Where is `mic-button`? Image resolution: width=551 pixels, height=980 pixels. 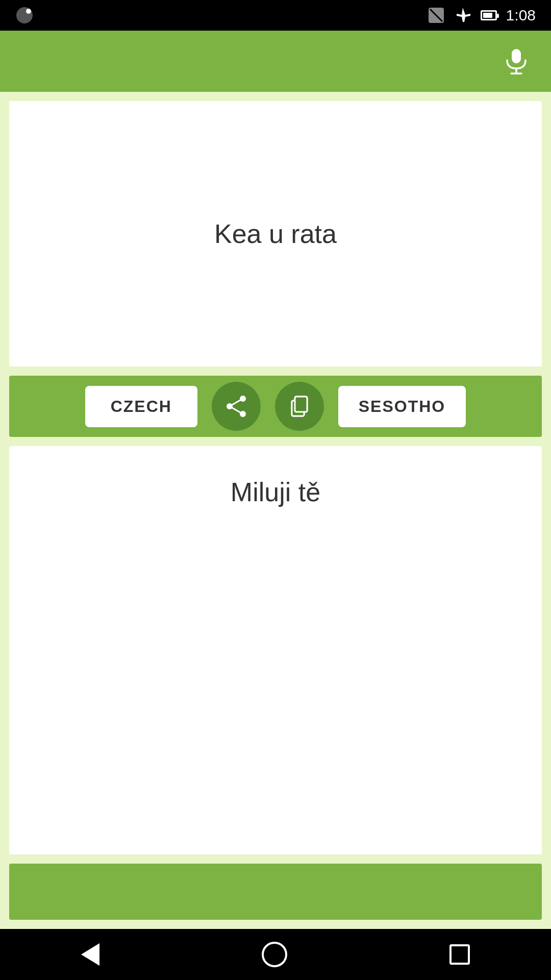 mic-button is located at coordinates (516, 61).